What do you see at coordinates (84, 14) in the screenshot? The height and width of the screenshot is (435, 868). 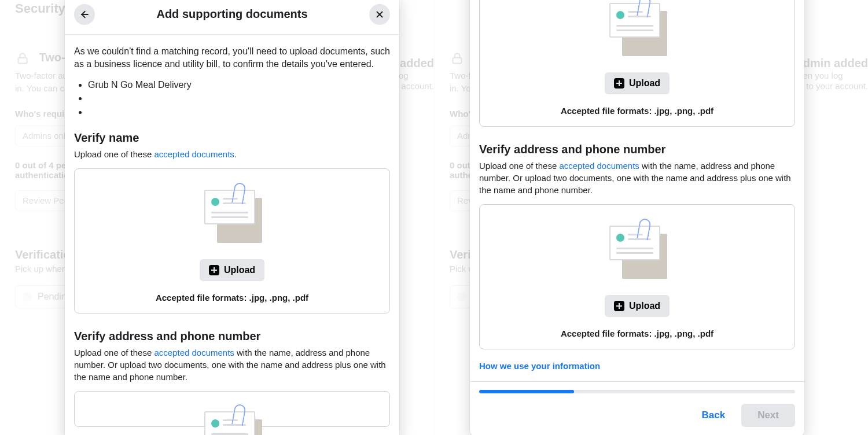 I see `back-icon-button` at bounding box center [84, 14].